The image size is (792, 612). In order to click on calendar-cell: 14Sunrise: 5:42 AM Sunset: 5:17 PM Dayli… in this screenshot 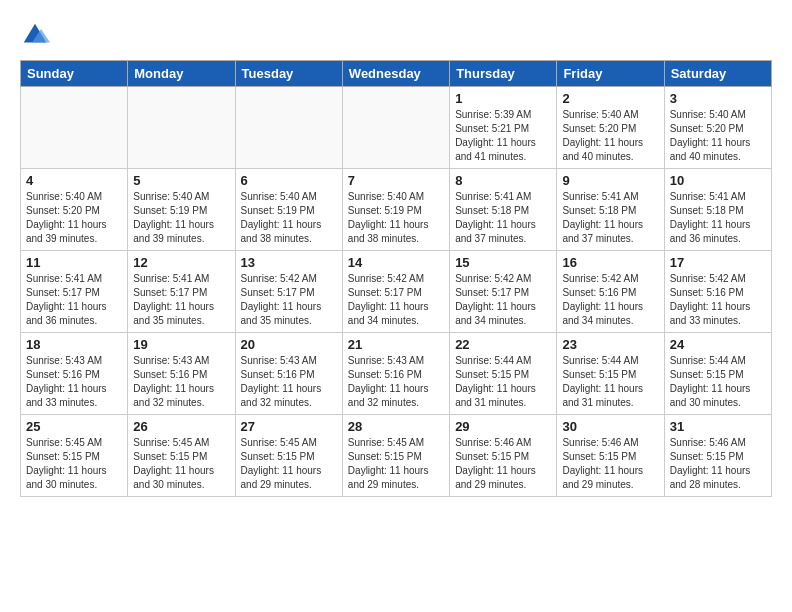, I will do `click(396, 292)`.